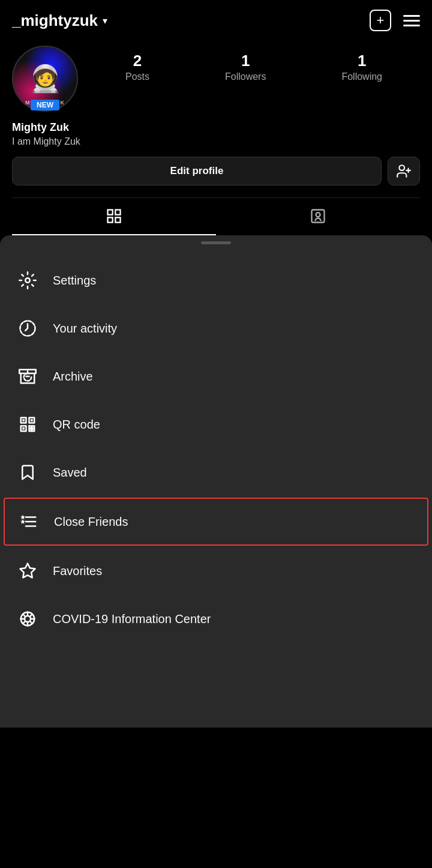 The image size is (432, 868). What do you see at coordinates (28, 280) in the screenshot?
I see `settings-icon` at bounding box center [28, 280].